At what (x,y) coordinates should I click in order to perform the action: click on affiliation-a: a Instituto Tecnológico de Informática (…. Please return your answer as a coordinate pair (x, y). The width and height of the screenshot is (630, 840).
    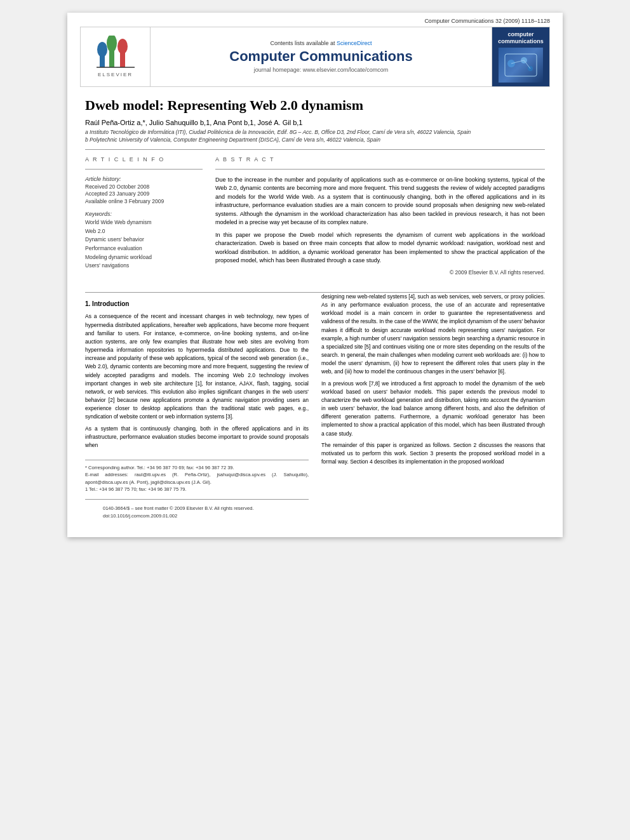
    Looking at the image, I should click on (315, 132).